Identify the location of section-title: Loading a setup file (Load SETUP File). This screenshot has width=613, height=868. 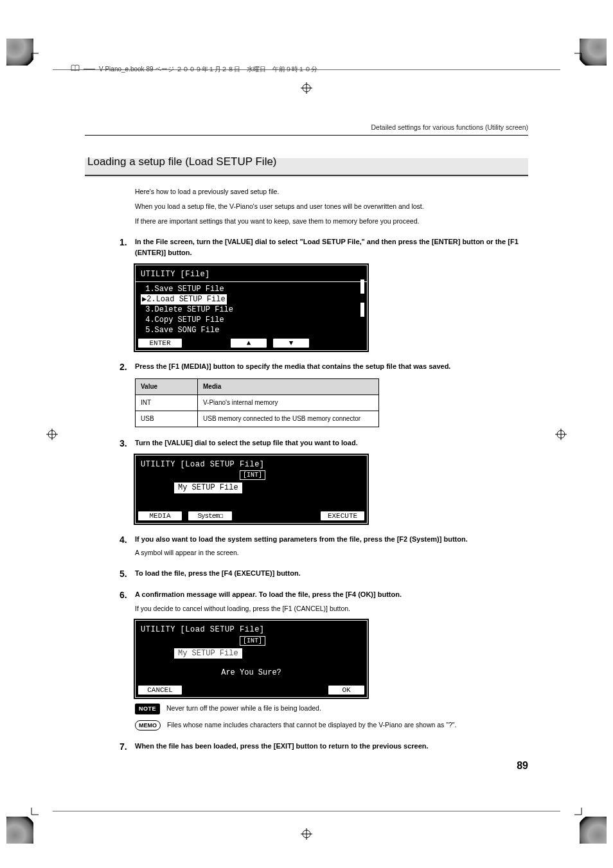
(306, 163).